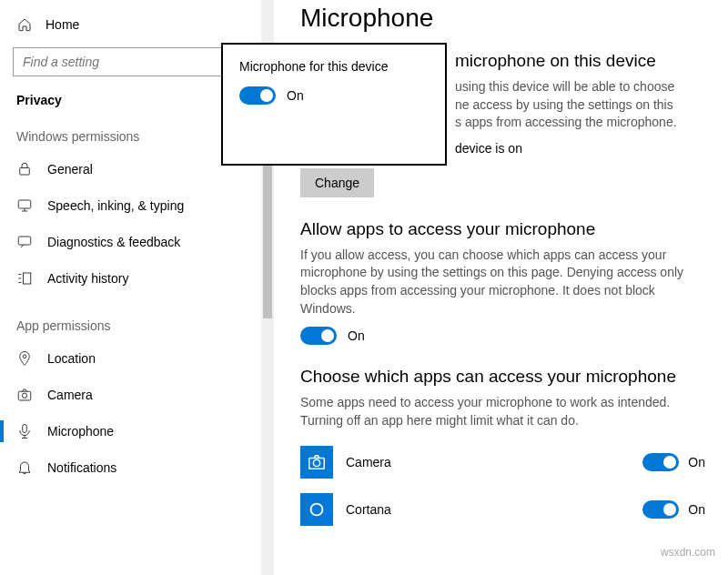  What do you see at coordinates (136, 278) in the screenshot?
I see `sidebar-item-activity: Activity history` at bounding box center [136, 278].